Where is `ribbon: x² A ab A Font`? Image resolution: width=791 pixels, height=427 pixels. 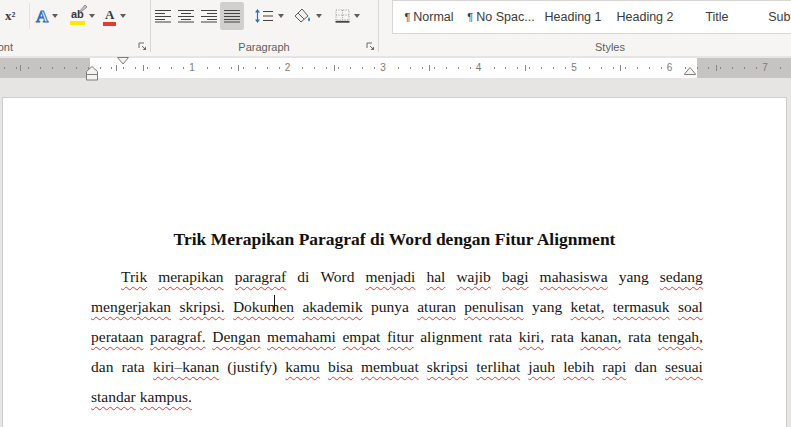 ribbon: x² A ab A Font is located at coordinates (396, 28).